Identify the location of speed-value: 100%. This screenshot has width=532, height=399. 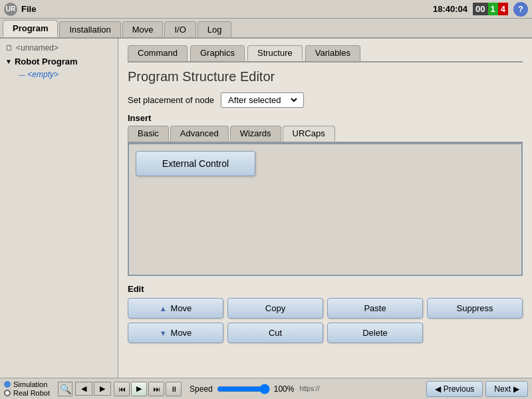
(285, 389).